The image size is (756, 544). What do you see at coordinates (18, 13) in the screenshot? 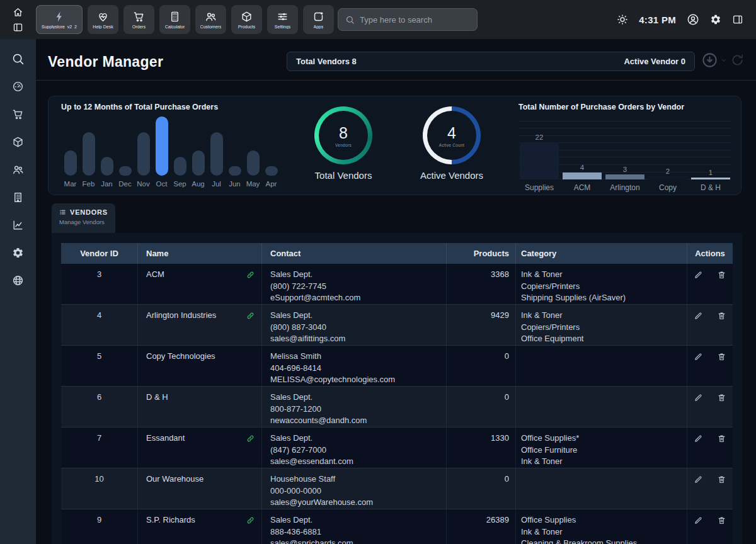
I see `home-icon` at bounding box center [18, 13].